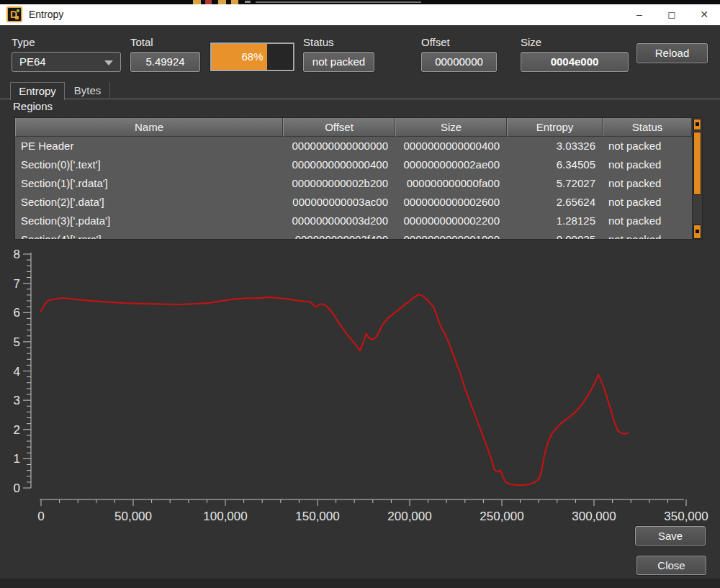 The image size is (720, 588). What do you see at coordinates (339, 221) in the screenshot?
I see `cell-offset: 000000000003d200` at bounding box center [339, 221].